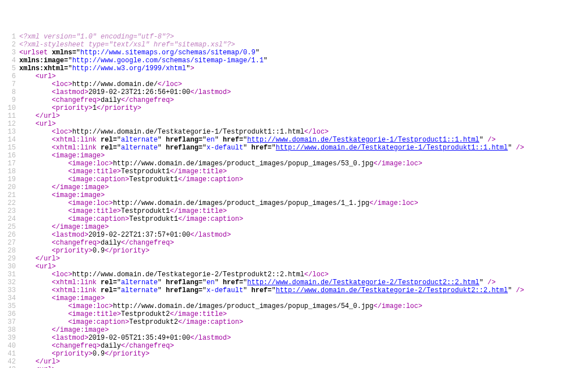  Describe the element at coordinates (10, 290) in the screenshot. I see `line-number: 33` at that location.